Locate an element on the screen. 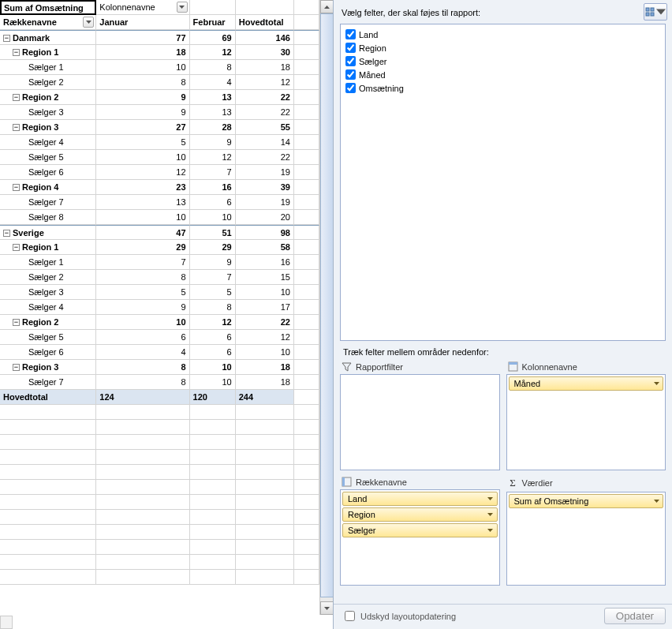 The width and height of the screenshot is (672, 629). row-label: −Region 1 is located at coordinates (48, 248).